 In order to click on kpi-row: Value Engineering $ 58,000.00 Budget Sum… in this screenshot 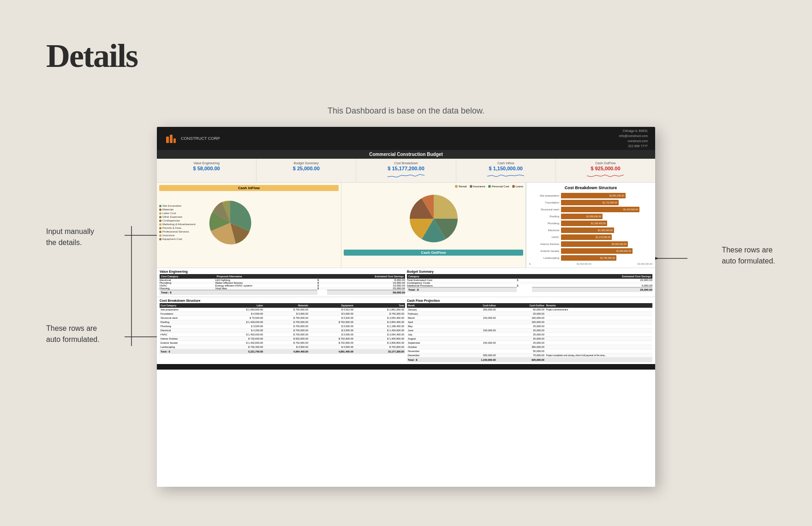, I will do `click(406, 171)`.